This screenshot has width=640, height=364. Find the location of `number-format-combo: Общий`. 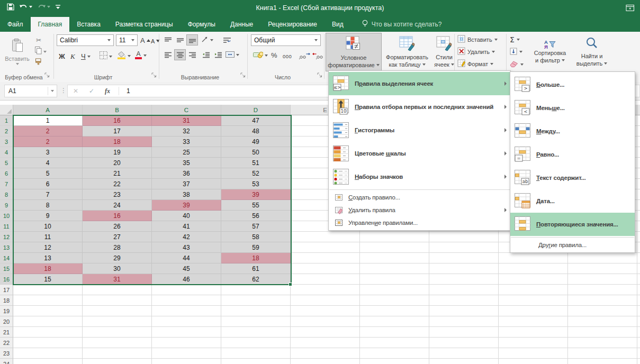

number-format-combo: Общий is located at coordinates (286, 40).